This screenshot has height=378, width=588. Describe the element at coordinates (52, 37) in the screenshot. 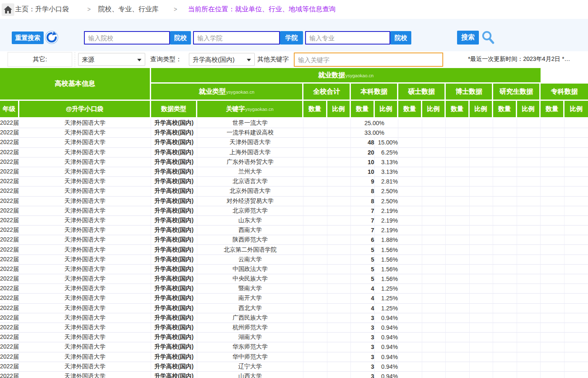

I see `refresh-icon` at that location.